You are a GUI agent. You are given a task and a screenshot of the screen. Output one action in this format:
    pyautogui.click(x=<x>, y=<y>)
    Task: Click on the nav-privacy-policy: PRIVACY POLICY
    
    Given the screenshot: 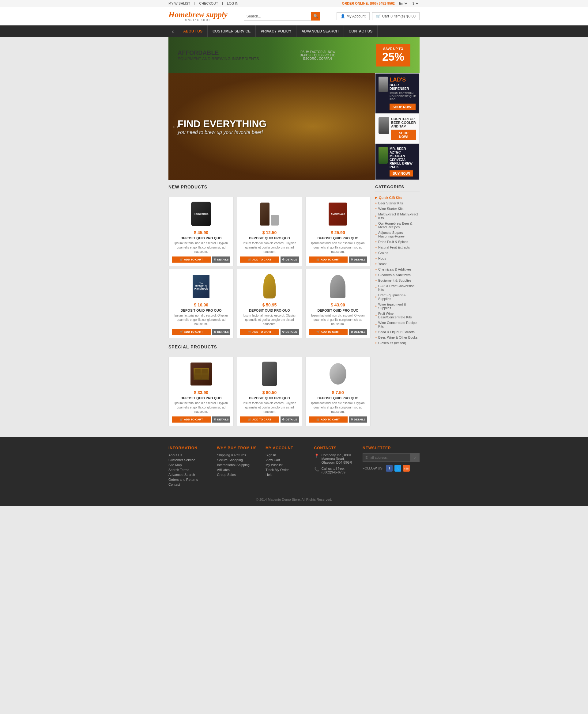 What is the action you would take?
    pyautogui.click(x=276, y=31)
    